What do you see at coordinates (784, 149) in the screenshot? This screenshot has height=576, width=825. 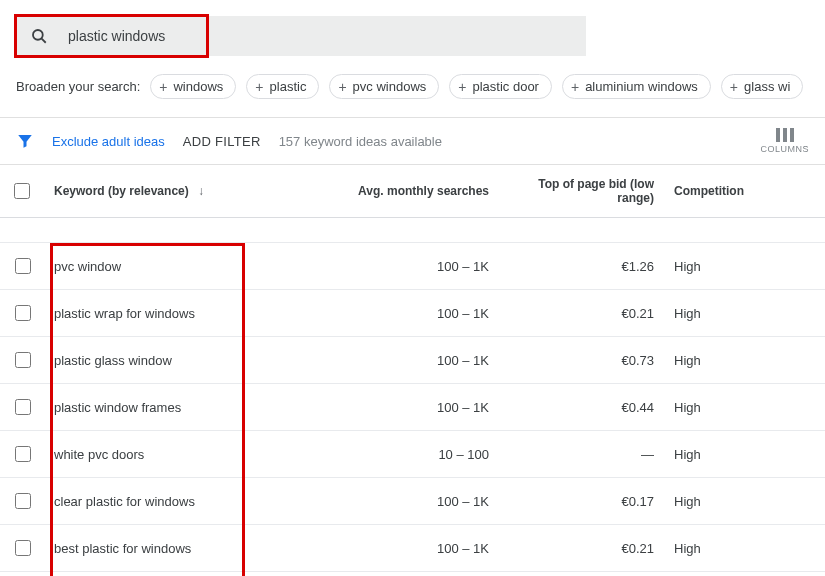 I see `columns-label: COLUMNS` at bounding box center [784, 149].